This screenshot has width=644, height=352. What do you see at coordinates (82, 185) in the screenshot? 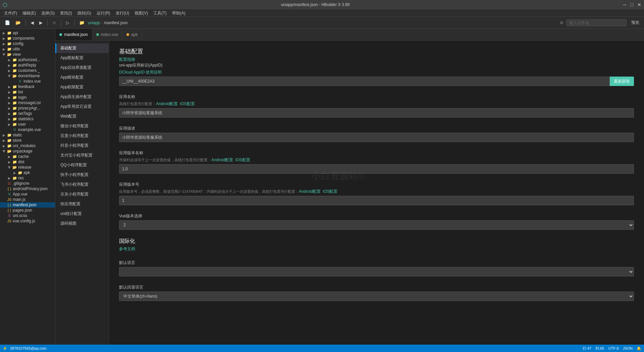
I see `config-nav-feishu: 飞书小程序配置` at bounding box center [82, 185].